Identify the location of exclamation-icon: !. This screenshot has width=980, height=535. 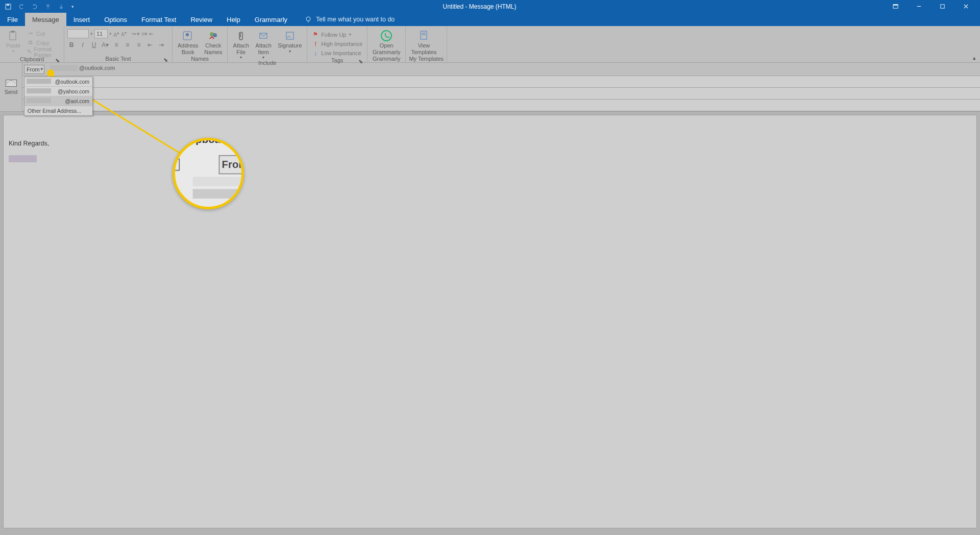
(315, 44).